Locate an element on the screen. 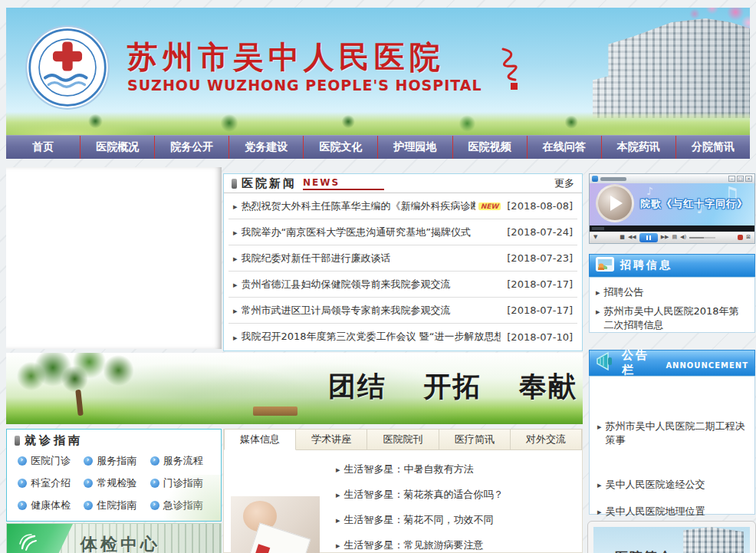 The width and height of the screenshot is (756, 553). tab-medical-briefs: 医疗简讯 is located at coordinates (475, 439).